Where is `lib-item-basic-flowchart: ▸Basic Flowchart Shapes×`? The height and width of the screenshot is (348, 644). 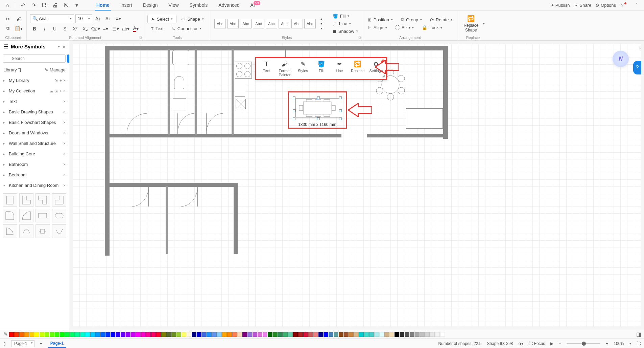 lib-item-basic-flowchart: ▸Basic Flowchart Shapes× is located at coordinates (34, 123).